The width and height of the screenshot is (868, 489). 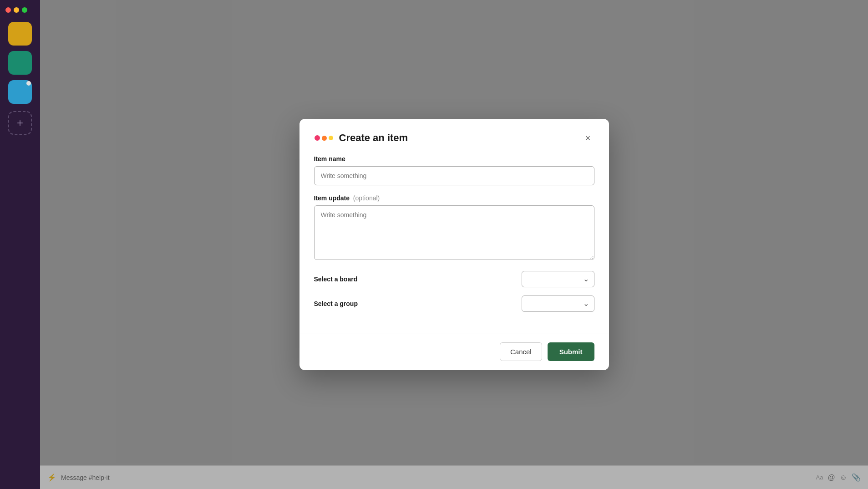 What do you see at coordinates (331, 138) in the screenshot?
I see `logo-dot-yellow` at bounding box center [331, 138].